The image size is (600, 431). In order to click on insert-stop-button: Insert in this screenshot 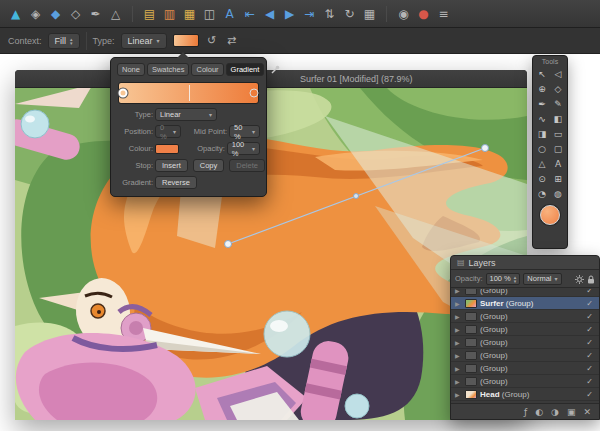, I will do `click(172, 166)`.